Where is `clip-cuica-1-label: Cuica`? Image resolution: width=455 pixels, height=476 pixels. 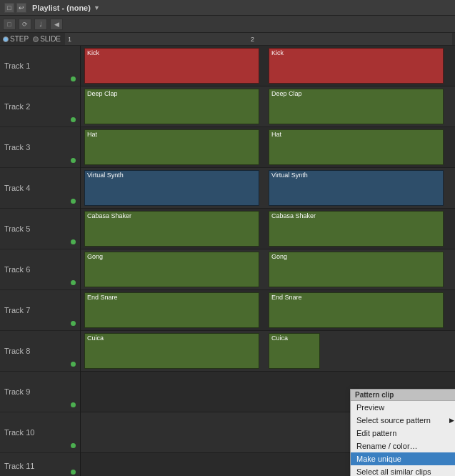 clip-cuica-1-label: Cuica is located at coordinates (96, 338).